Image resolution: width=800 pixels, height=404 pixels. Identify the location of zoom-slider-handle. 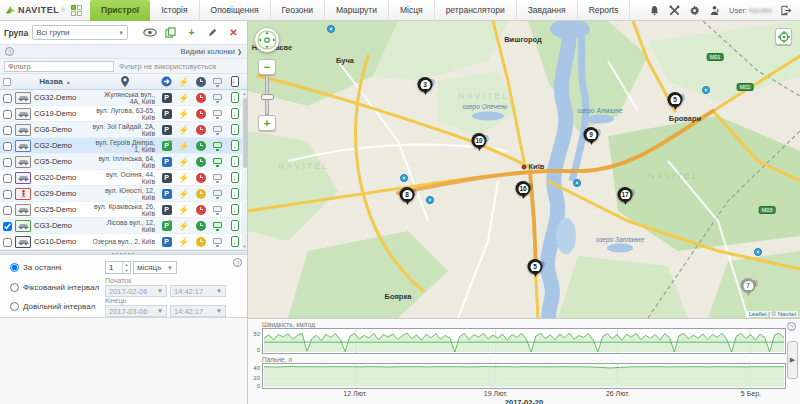
(268, 97).